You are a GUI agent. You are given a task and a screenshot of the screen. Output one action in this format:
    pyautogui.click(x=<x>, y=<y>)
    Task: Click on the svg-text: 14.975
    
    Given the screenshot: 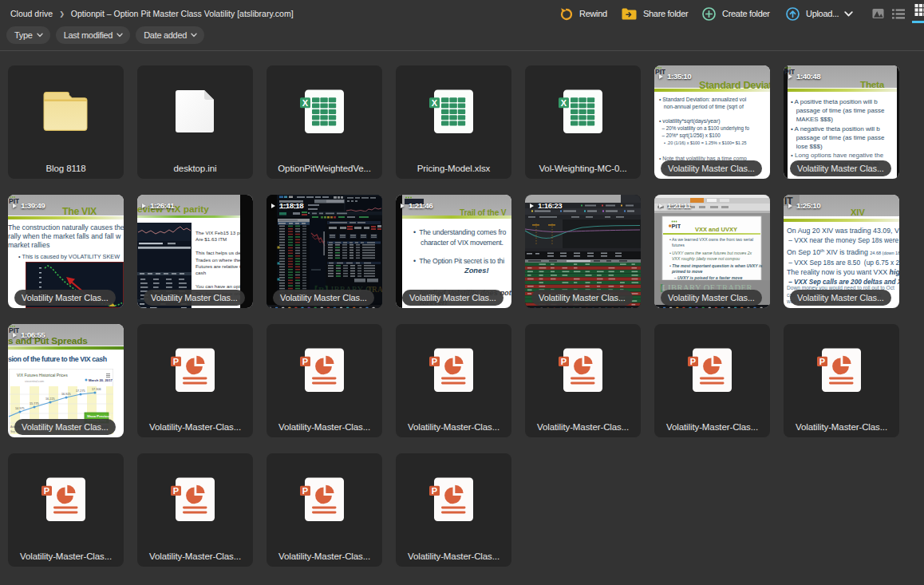 What is the action you would take?
    pyautogui.click(x=20, y=409)
    